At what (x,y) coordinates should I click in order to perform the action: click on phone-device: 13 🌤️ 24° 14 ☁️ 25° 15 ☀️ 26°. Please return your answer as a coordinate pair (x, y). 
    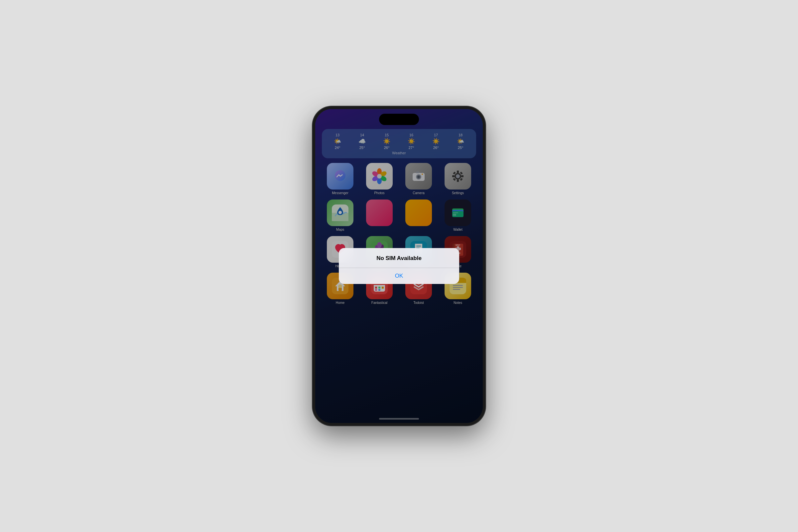
    Looking at the image, I should click on (399, 266).